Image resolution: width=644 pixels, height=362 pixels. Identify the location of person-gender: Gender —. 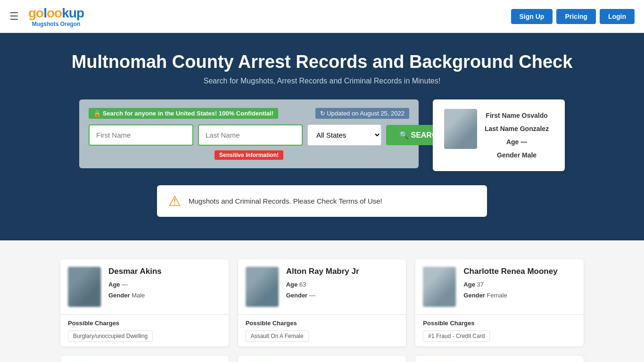
(322, 295).